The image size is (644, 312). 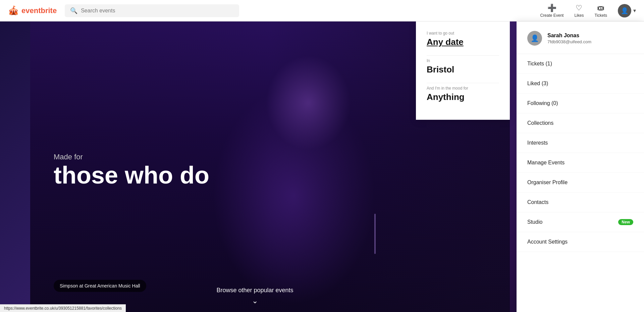 What do you see at coordinates (580, 38) in the screenshot?
I see `dropdown-user-section: 👤 Sarah Jonas 7fdb9038@uifeed.com` at bounding box center [580, 38].